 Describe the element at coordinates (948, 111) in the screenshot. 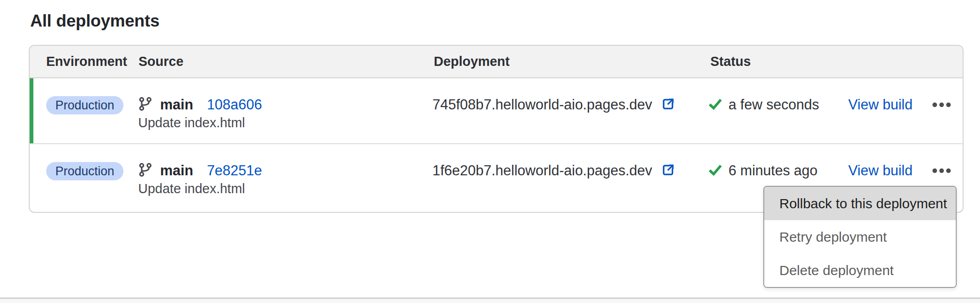

I see `actions-cell` at that location.